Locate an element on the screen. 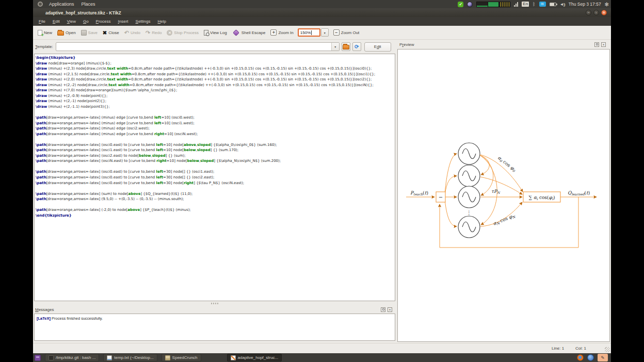 The width and height of the screenshot is (644, 362). places-menu: Places is located at coordinates (89, 4).